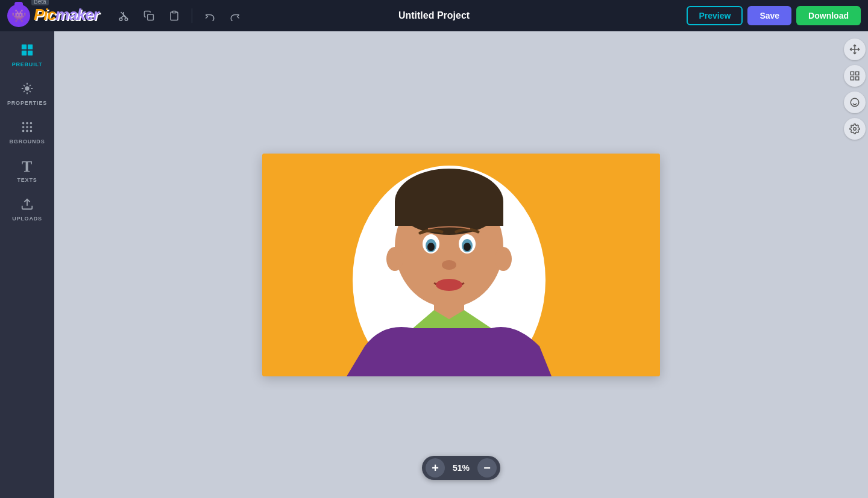 Image resolution: width=868 pixels, height=498 pixels. Describe the element at coordinates (855, 102) in the screenshot. I see `face-button` at that location.